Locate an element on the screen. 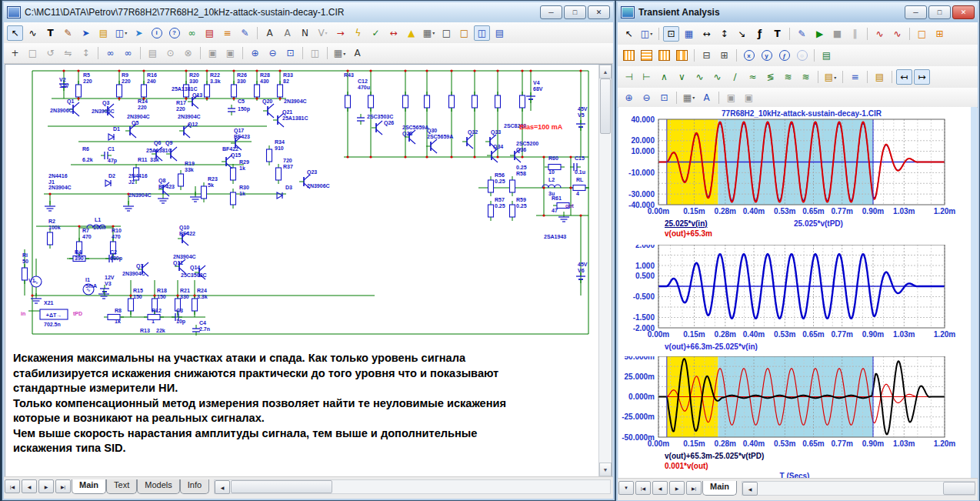 The height and width of the screenshot is (501, 980). run-button: ▶ is located at coordinates (820, 34).